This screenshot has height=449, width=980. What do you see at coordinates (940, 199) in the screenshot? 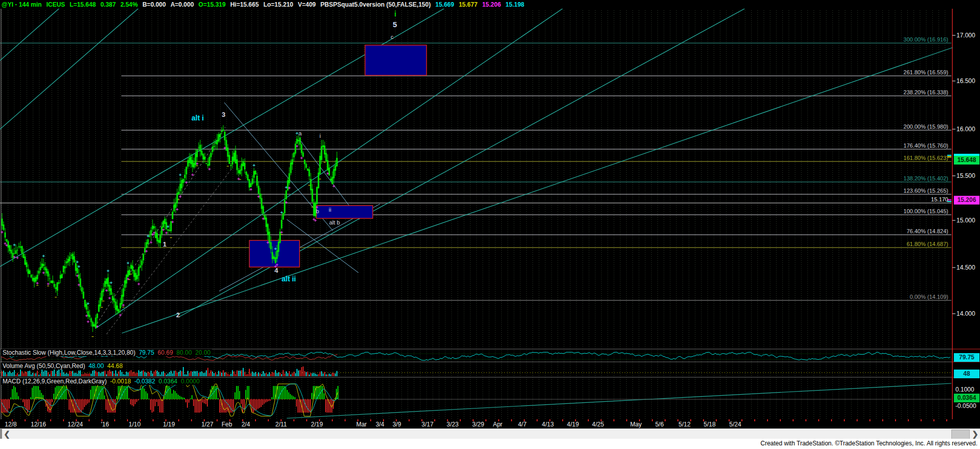
I see `price-level-label: 15.170` at bounding box center [940, 199].